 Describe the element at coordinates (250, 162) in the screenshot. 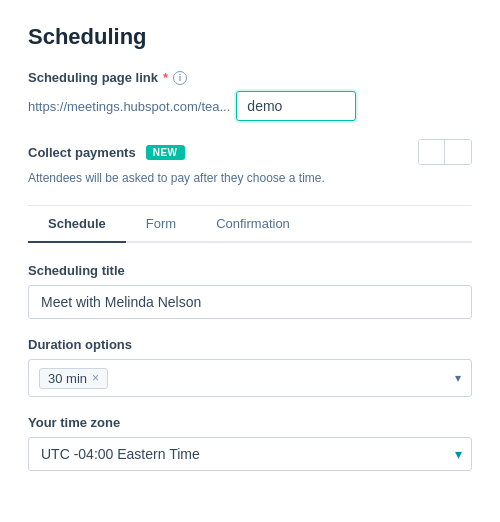

I see `collect-payments-section: Collect payments NEW Attendees will be a…` at that location.